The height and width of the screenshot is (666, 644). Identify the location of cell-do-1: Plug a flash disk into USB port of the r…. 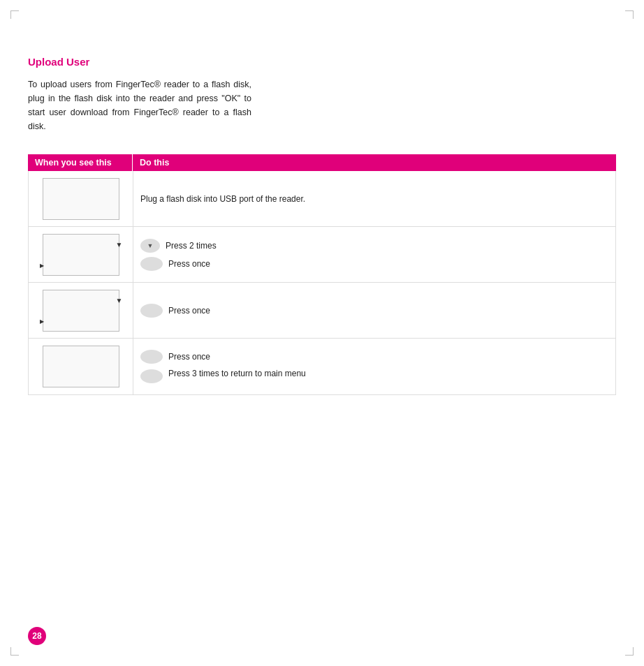
(374, 198).